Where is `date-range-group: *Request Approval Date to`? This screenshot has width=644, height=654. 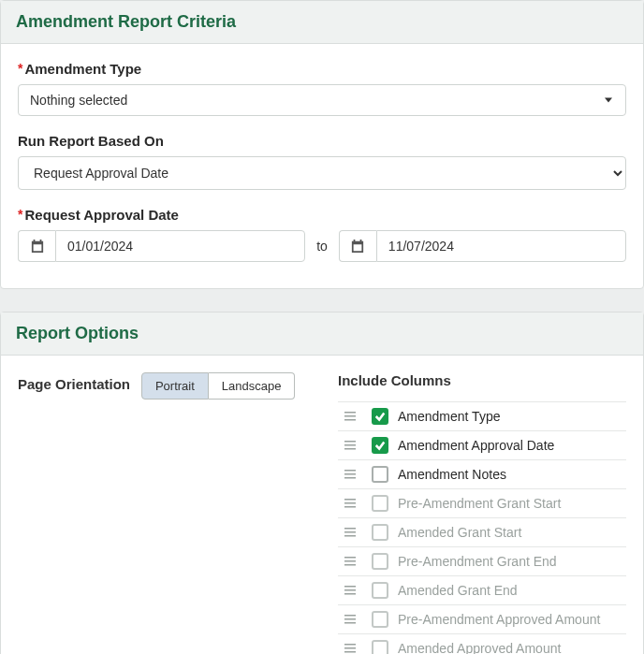 date-range-group: *Request Approval Date to is located at coordinates (322, 234).